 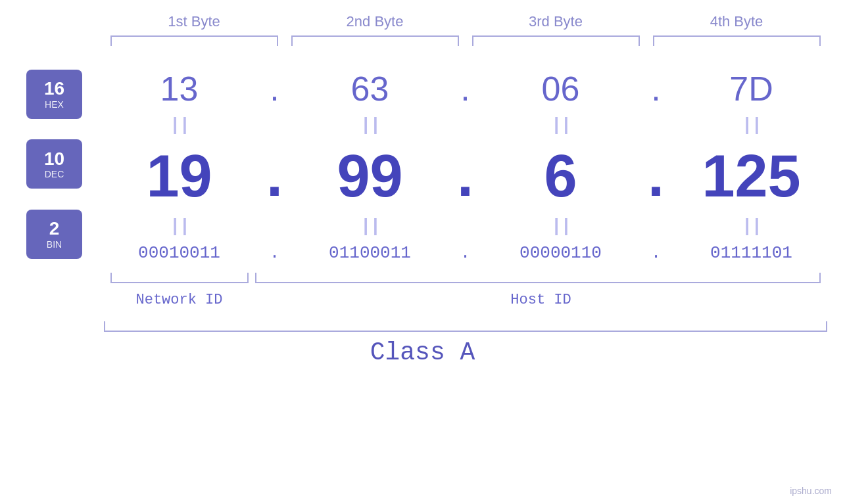 What do you see at coordinates (561, 176) in the screenshot?
I see `dec-val-3: 6` at bounding box center [561, 176].